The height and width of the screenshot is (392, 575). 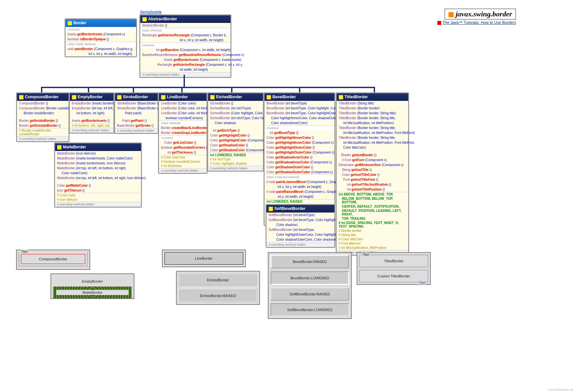 What do you see at coordinates (235, 136) in the screenshot?
I see `method-row: Color getHighlightColor ()` at bounding box center [235, 136].